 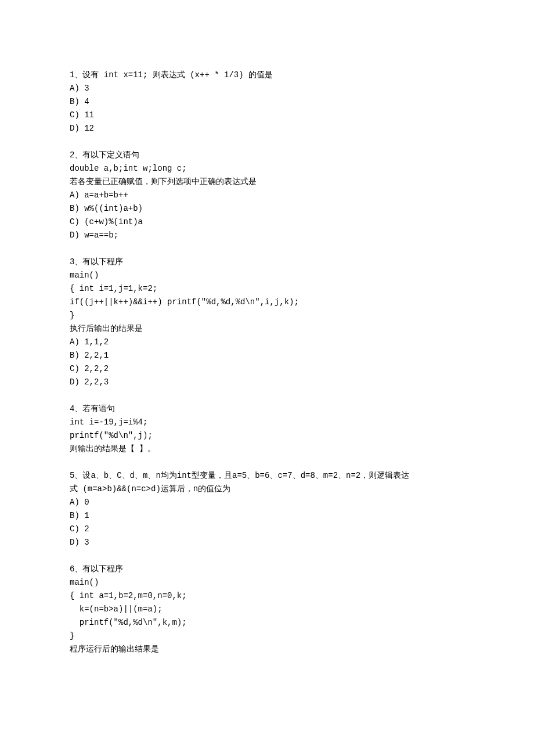 I want to click on question-option: D) w=a==b;, so click(x=267, y=236).